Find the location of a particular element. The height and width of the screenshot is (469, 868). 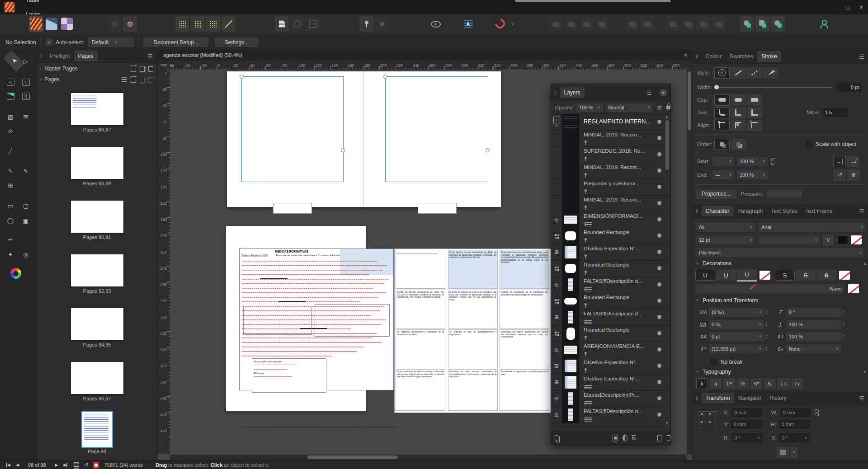

lock-icon is located at coordinates (668, 108).